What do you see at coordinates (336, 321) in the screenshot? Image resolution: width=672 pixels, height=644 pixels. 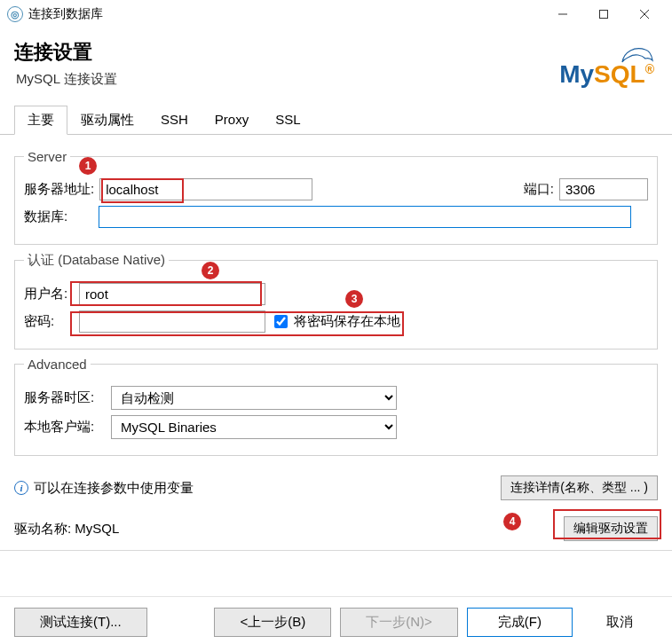 I see `save-password-wrap: 将密码保存在本地` at bounding box center [336, 321].